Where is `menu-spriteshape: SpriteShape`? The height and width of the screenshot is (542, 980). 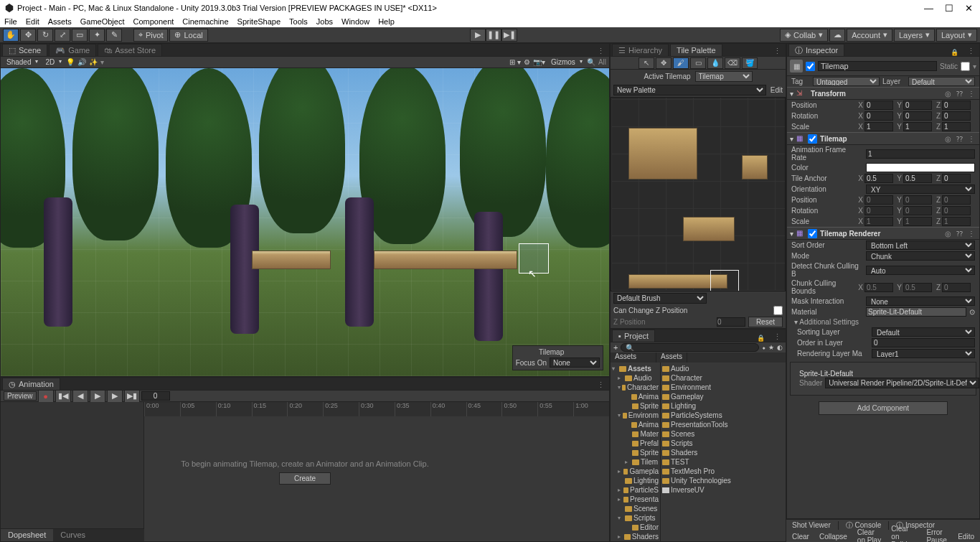
menu-spriteshape: SpriteShape is located at coordinates (260, 22).